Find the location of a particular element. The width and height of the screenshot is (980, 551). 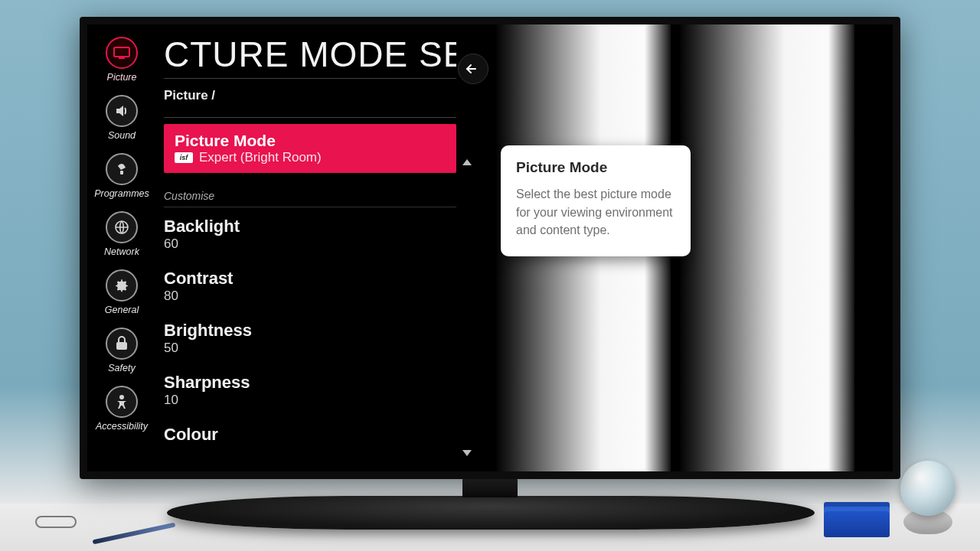

setting-row-colour: Colour is located at coordinates (310, 434).